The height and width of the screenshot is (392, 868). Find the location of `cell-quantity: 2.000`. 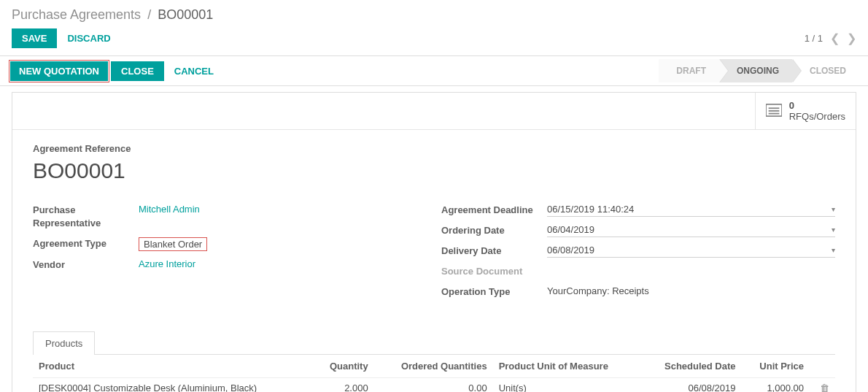

cell-quantity: 2.000 is located at coordinates (344, 385).